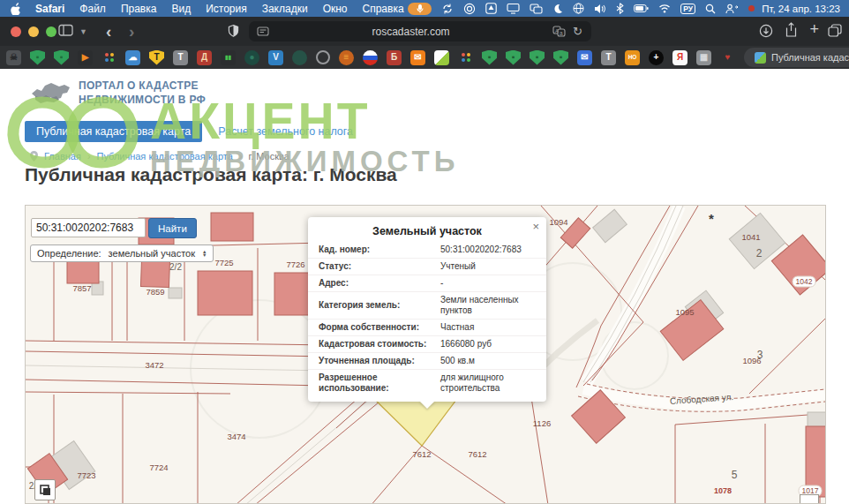 The height and width of the screenshot is (504, 849). I want to click on knot-icon, so click(470, 9).